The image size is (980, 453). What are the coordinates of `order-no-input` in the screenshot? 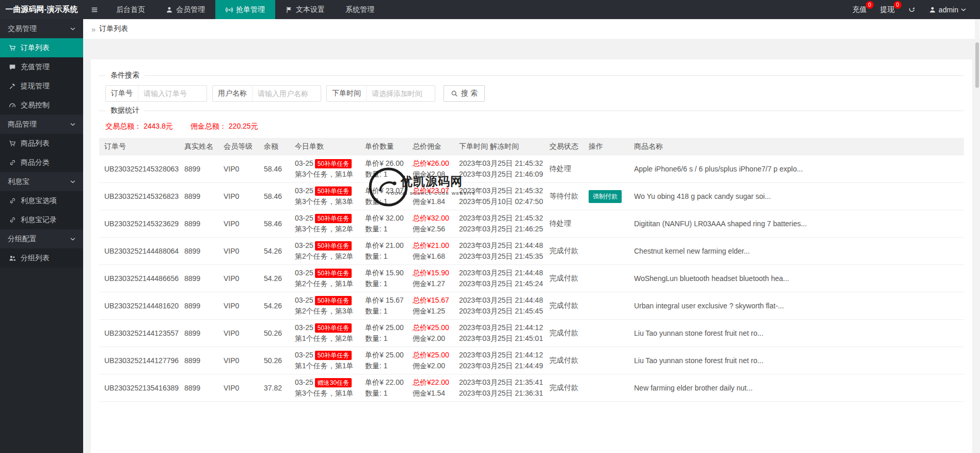 It's located at (172, 93).